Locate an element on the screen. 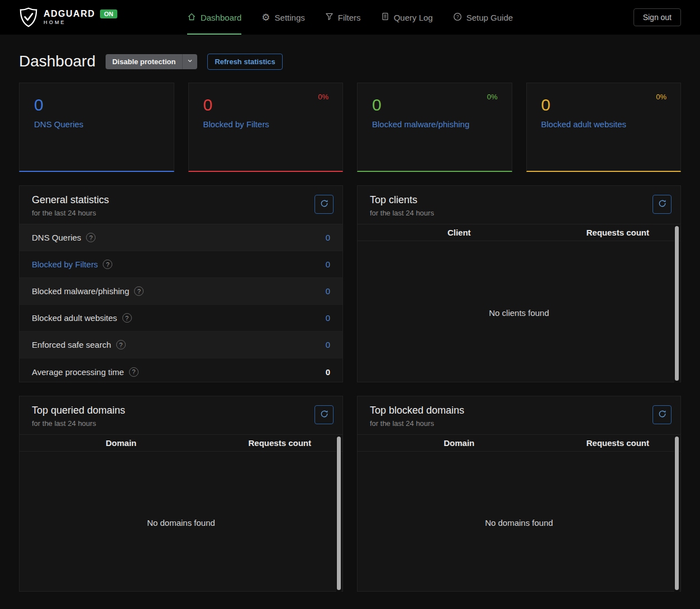 Image resolution: width=700 pixels, height=609 pixels. nav-item-label: Filters is located at coordinates (350, 18).